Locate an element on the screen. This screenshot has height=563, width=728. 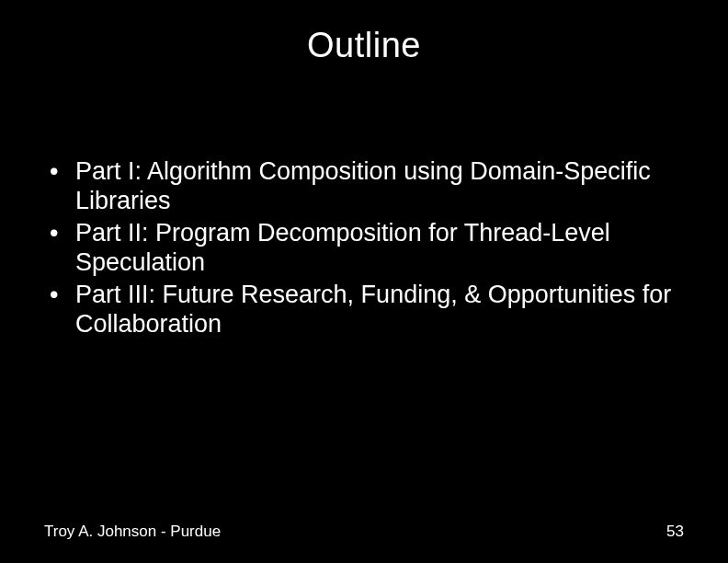
footer-author: Troy A. Johnson - Purdue is located at coordinates (132, 532).